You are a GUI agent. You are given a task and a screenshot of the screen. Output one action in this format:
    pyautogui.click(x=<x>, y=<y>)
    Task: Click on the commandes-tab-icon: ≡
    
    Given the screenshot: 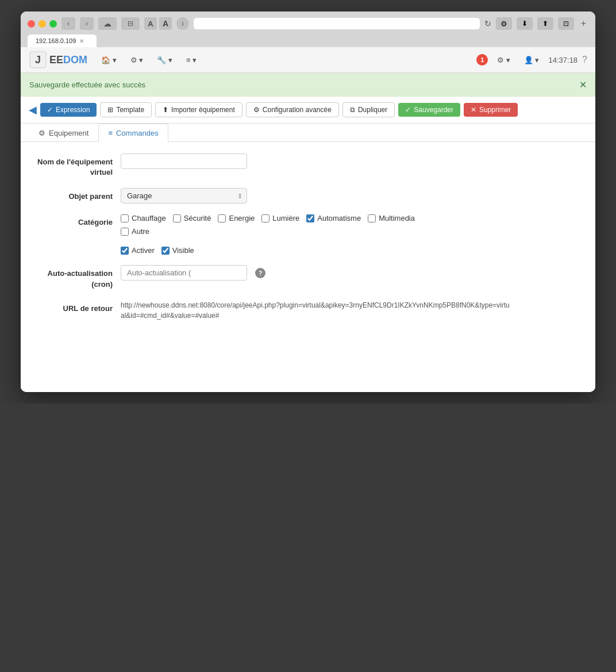 What is the action you would take?
    pyautogui.click(x=110, y=133)
    